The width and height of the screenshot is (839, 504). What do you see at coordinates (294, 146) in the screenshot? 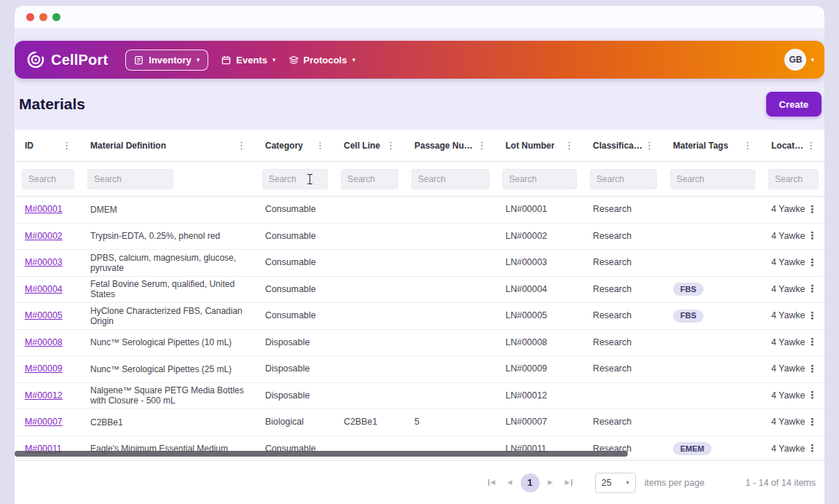
I see `column-header-category: Category ⋮` at bounding box center [294, 146].